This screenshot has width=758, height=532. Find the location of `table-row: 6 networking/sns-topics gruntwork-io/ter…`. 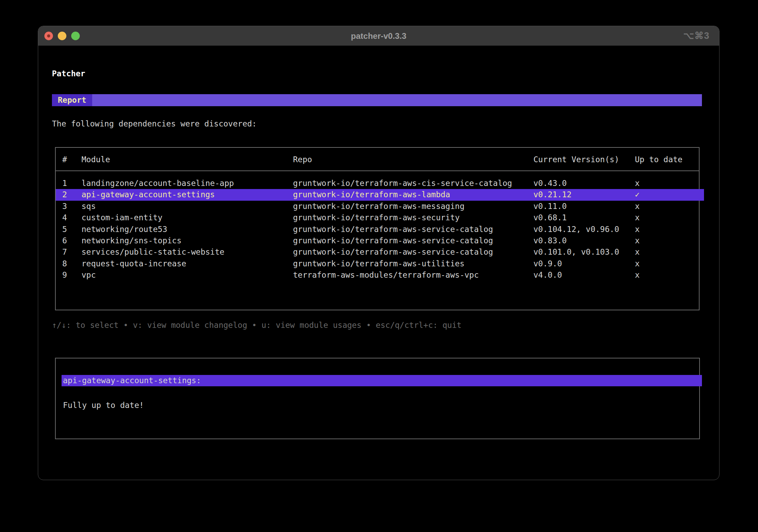

table-row: 6 networking/sns-topics gruntwork-io/ter… is located at coordinates (377, 241).